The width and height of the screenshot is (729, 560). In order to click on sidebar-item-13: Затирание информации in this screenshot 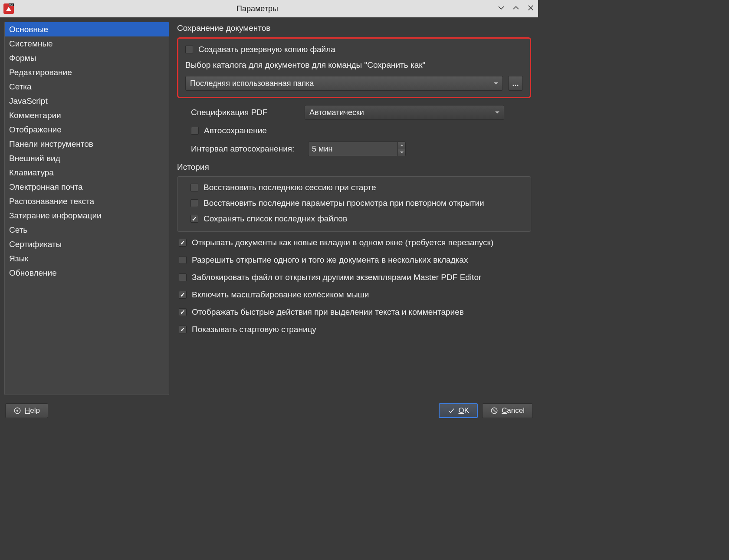, I will do `click(87, 215)`.